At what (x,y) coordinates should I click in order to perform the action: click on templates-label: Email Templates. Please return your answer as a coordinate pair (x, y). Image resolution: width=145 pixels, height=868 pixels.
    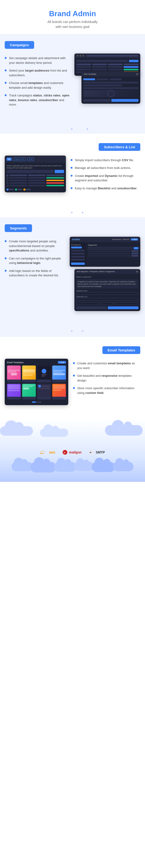
    Looking at the image, I should click on (121, 350).